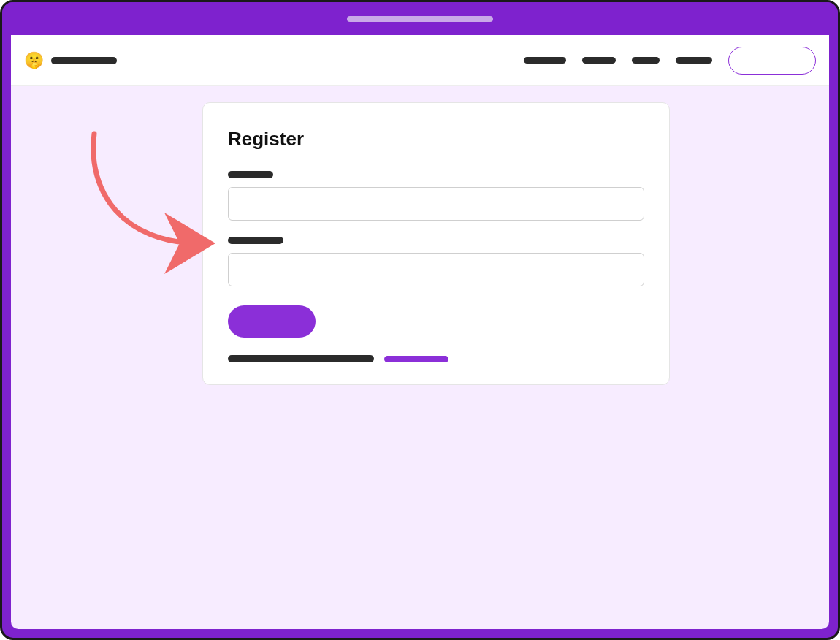 The image size is (840, 640). I want to click on field-2-label, so click(256, 240).